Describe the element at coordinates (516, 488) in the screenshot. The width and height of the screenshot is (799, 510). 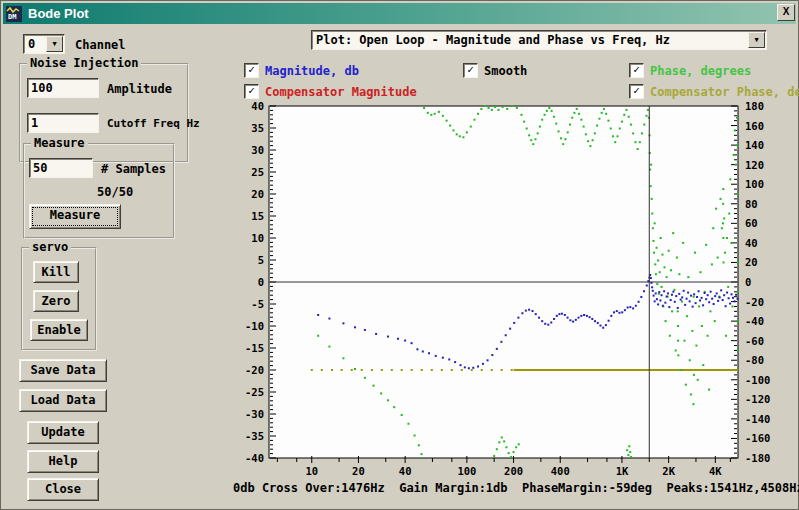
I see `status-line: 0db Cross Over:1476Hz Gain Margin:1db Ph…` at that location.